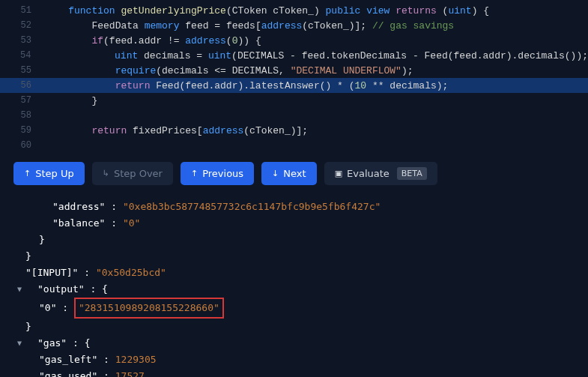 This screenshot has height=377, width=588. I want to click on debug-toolbar: ↑Step Up ↳Step Over ↑Previous ↓Next ▣Eva…, so click(294, 174).